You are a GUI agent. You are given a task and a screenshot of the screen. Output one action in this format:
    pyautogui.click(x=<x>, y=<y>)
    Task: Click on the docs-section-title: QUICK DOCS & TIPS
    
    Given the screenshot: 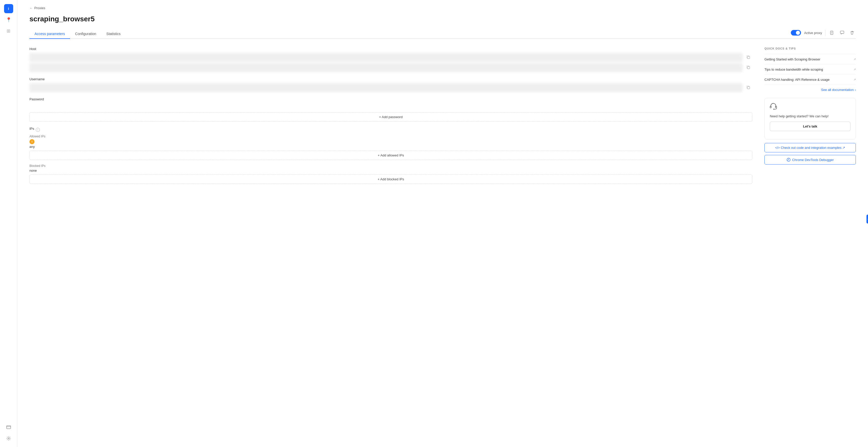 What is the action you would take?
    pyautogui.click(x=810, y=49)
    